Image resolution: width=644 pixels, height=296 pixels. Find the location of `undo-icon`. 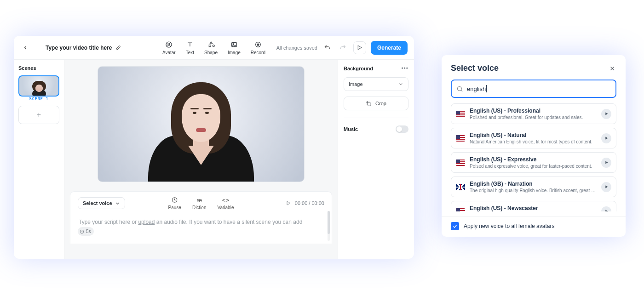

undo-icon is located at coordinates (328, 48).